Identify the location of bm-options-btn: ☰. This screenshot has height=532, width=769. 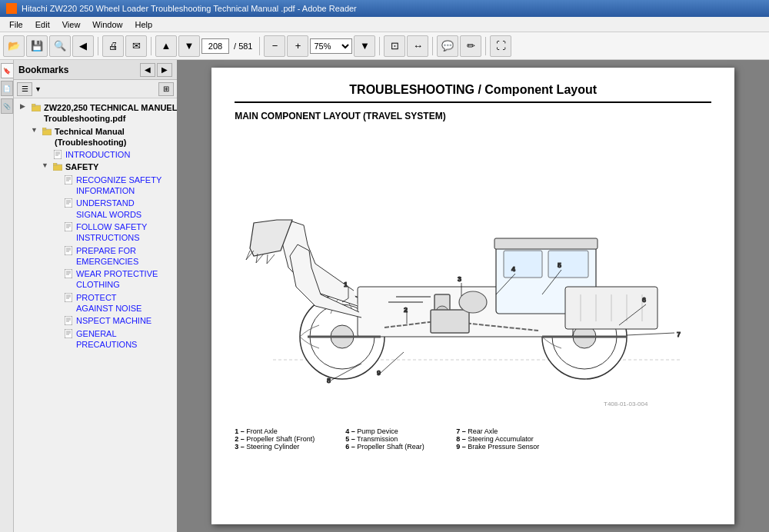
(25, 89).